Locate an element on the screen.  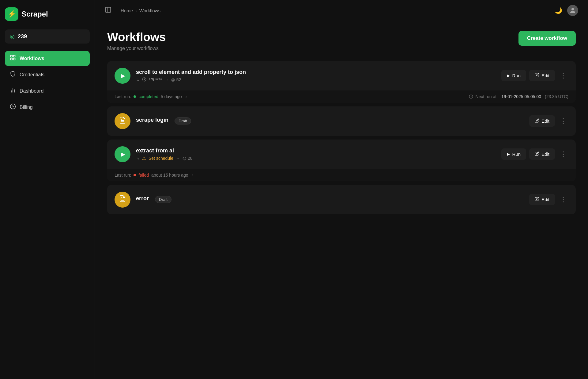
create-workflow-button: Create workflow is located at coordinates (547, 38).